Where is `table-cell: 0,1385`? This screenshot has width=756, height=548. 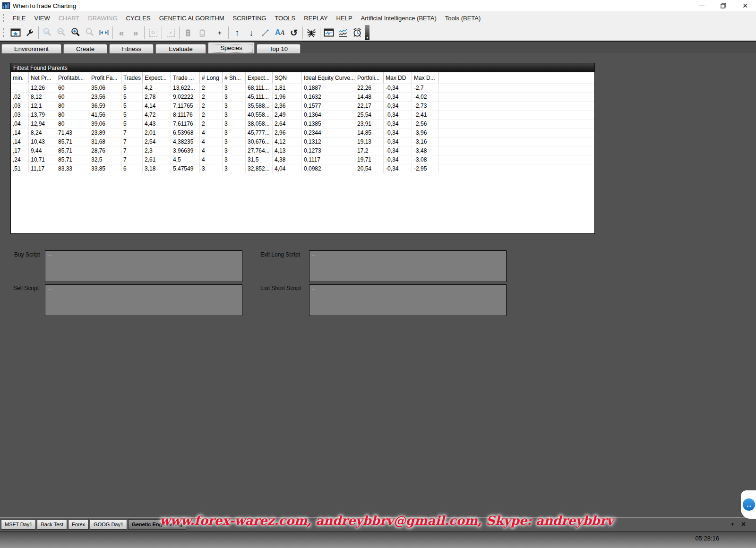 table-cell: 0,1385 is located at coordinates (329, 124).